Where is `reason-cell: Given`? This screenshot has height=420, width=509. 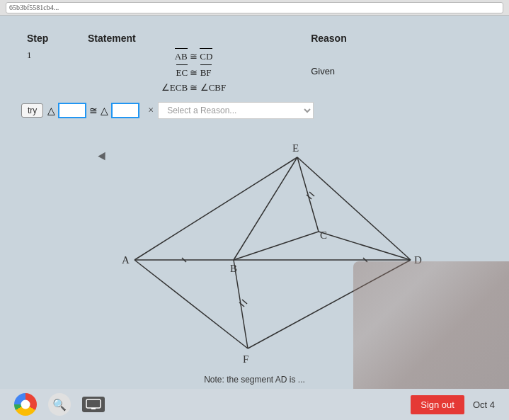
reason-cell: Given is located at coordinates (396, 72).